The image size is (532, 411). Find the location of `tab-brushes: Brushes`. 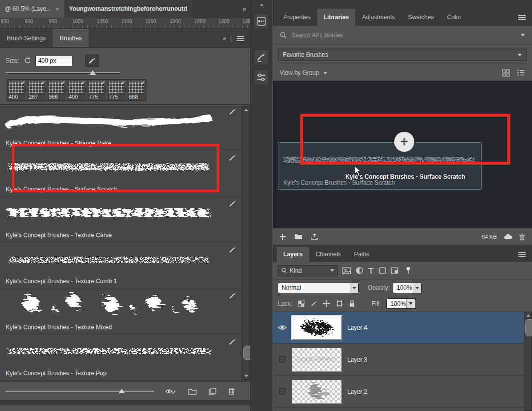

tab-brushes: Brushes is located at coordinates (71, 38).